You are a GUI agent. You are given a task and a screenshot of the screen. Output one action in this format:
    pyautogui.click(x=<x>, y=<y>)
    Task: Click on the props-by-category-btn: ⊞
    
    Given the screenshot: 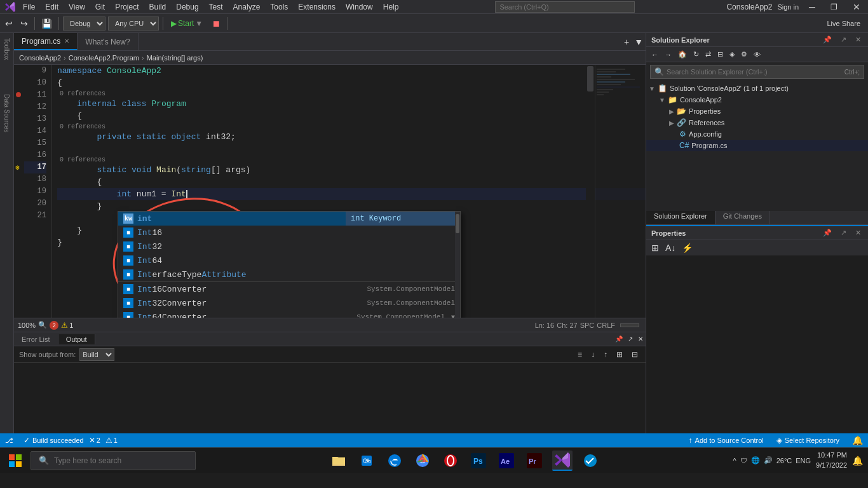 What is the action you would take?
    pyautogui.click(x=655, y=248)
    